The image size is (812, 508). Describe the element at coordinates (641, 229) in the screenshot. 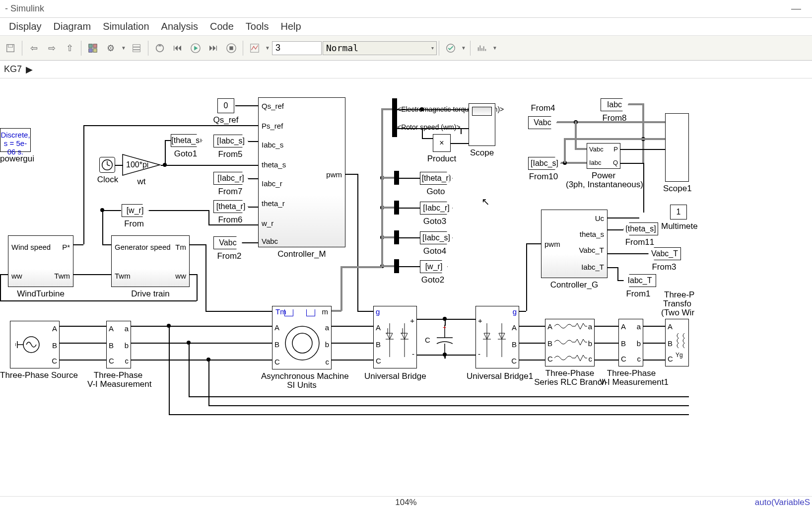

I see `from11-tag: [theta_s]` at that location.